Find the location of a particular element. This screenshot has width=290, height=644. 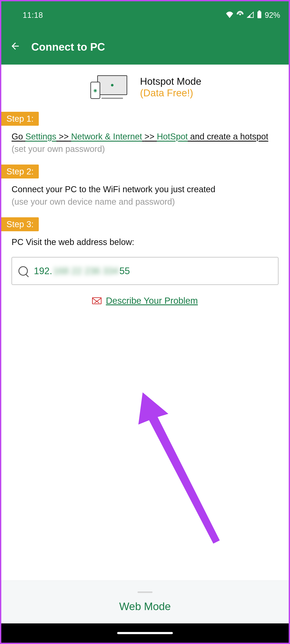

ip-address: 192. 168 22 236 334 55 is located at coordinates (82, 271).